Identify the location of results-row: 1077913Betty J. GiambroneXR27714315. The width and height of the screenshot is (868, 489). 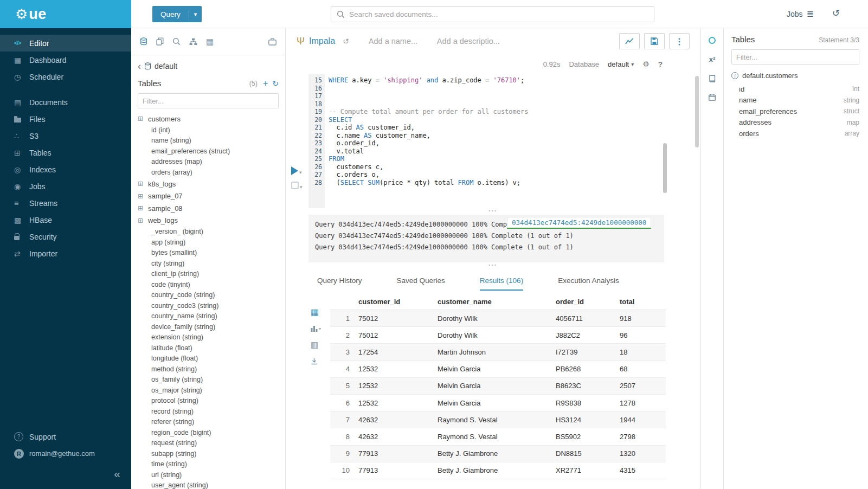
(498, 471).